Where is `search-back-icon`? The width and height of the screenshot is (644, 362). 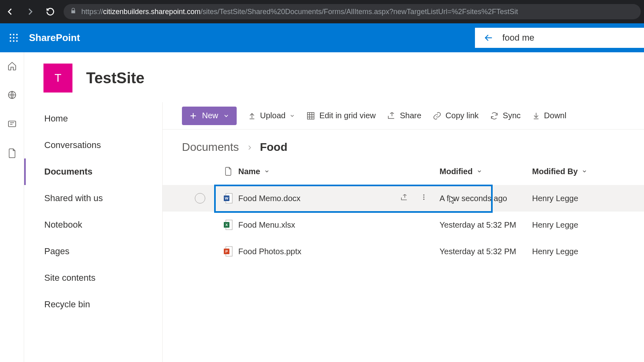 search-back-icon is located at coordinates (489, 38).